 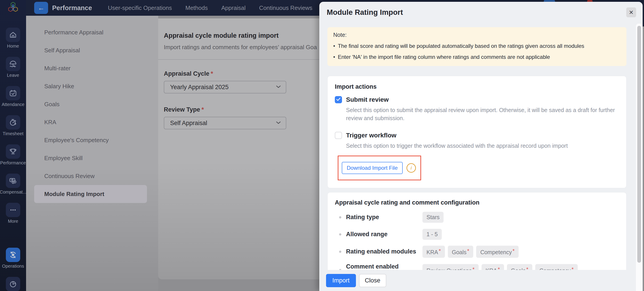 What do you see at coordinates (498, 252) in the screenshot?
I see `chip-competency: Competency*` at bounding box center [498, 252].